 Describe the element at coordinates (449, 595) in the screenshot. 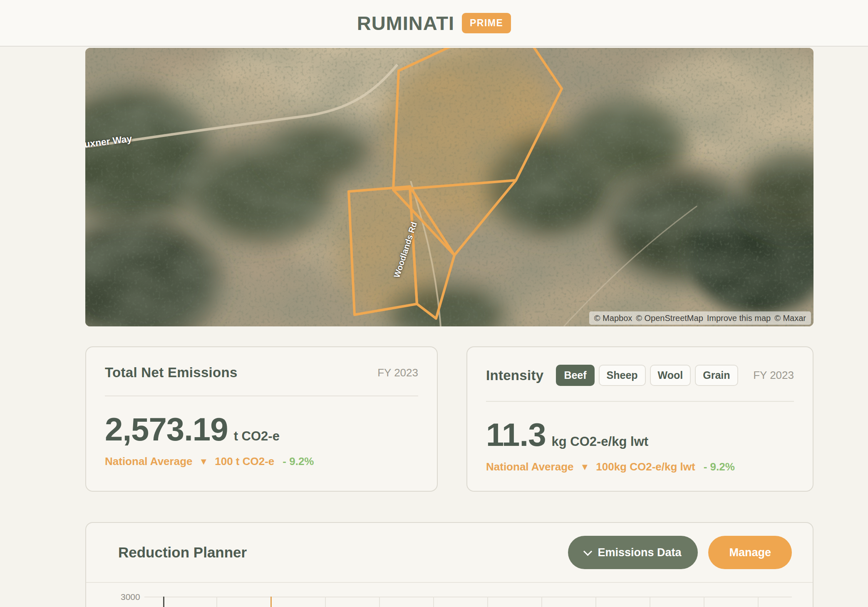

I see `reduction-planner-chart: 3000` at that location.